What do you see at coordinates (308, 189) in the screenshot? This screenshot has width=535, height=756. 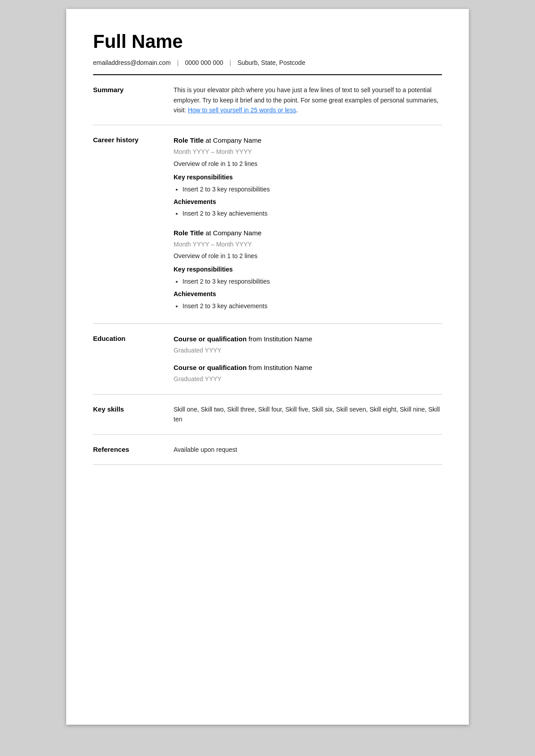 I see `job-1-responsibilities-list: Insert 2 to 3 key responsibilities` at bounding box center [308, 189].